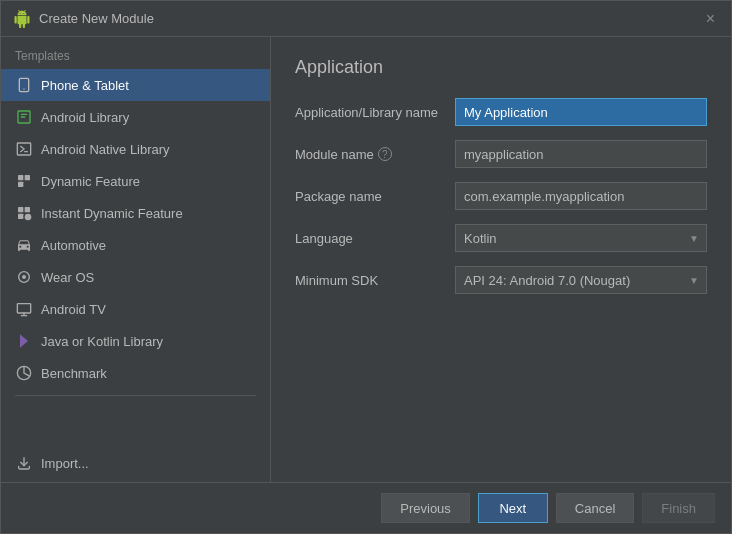  Describe the element at coordinates (366, 19) in the screenshot. I see `title-bar: Create New Module ×` at that location.